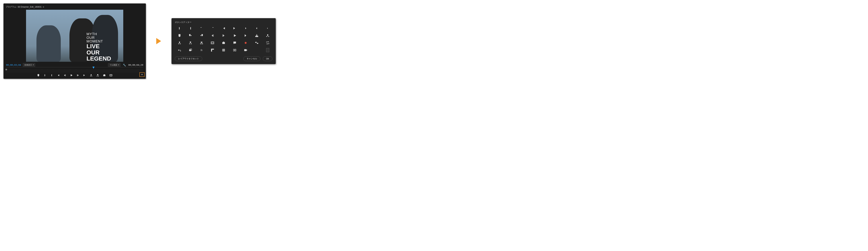 Image resolution: width=868 pixels, height=251 pixels. I want to click on button-editor-panel: ボタンエディター fx, so click(224, 41).